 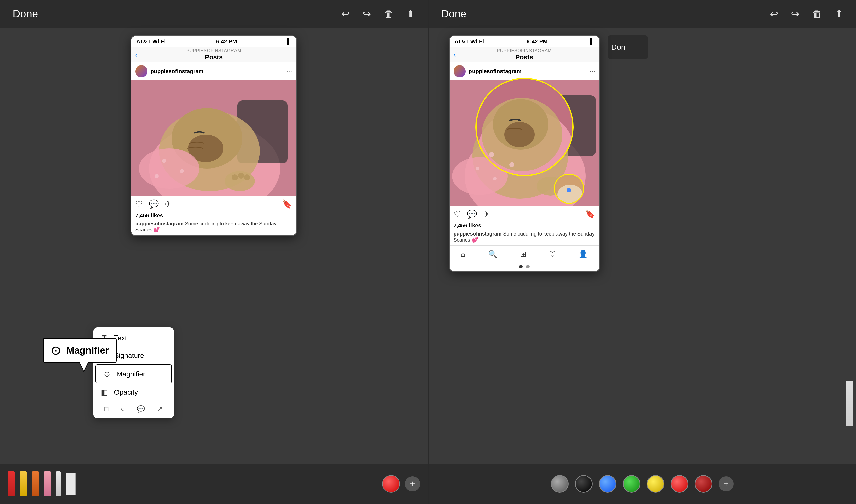 I want to click on right-nav-title: Posts, so click(x=525, y=57).